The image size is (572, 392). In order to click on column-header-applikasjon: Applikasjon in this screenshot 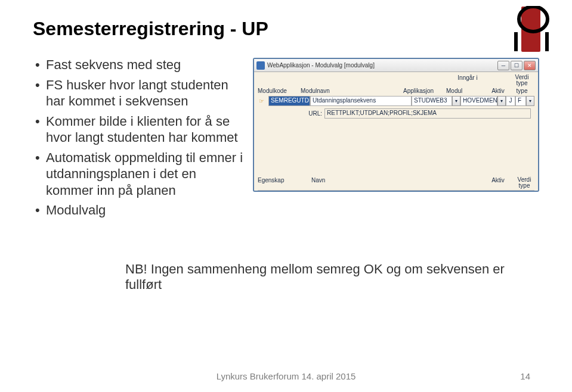, I will do `click(425, 91)`.